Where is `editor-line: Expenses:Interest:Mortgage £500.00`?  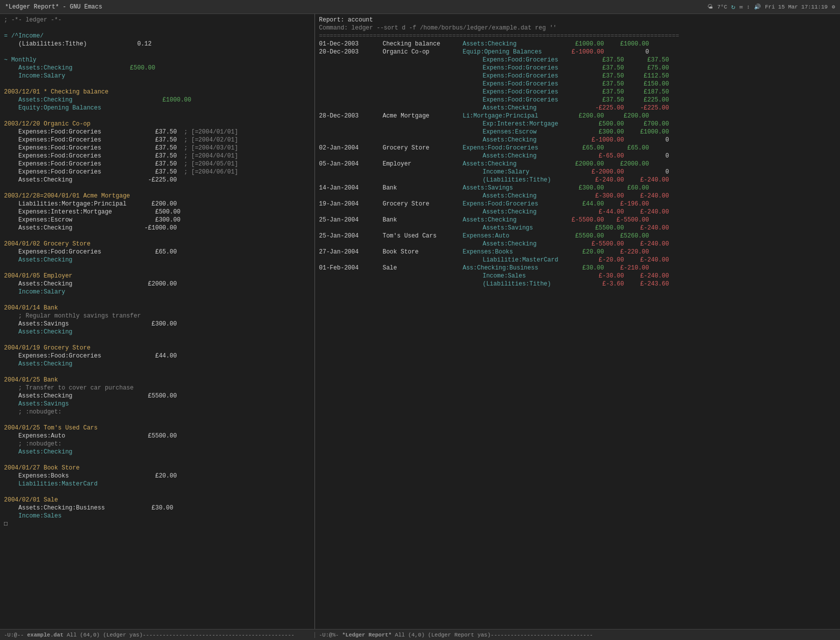
editor-line: Expenses:Interest:Mortgage £500.00 is located at coordinates (157, 212).